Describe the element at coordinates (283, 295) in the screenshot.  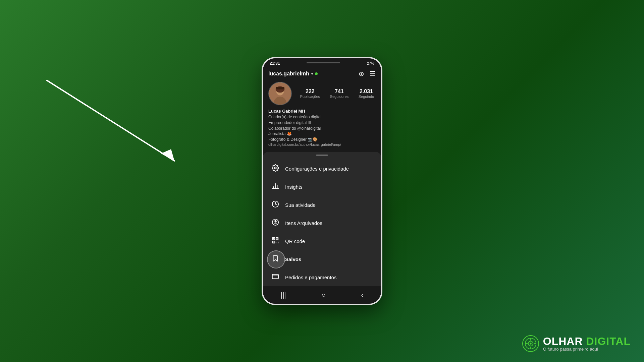
I see `nav-recent-apps-icon: |||` at that location.